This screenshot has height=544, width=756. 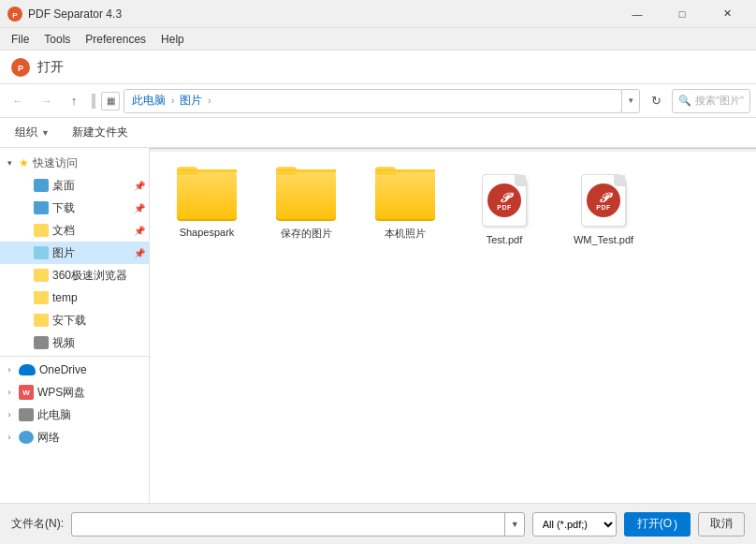 What do you see at coordinates (378, 67) in the screenshot?
I see `dialog-title-bar: P 打开` at bounding box center [378, 67].